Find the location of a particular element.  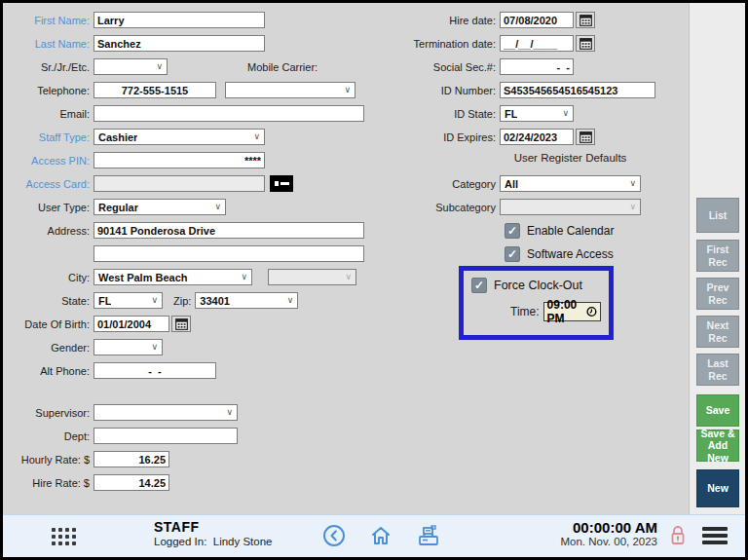

back-button is located at coordinates (334, 538).